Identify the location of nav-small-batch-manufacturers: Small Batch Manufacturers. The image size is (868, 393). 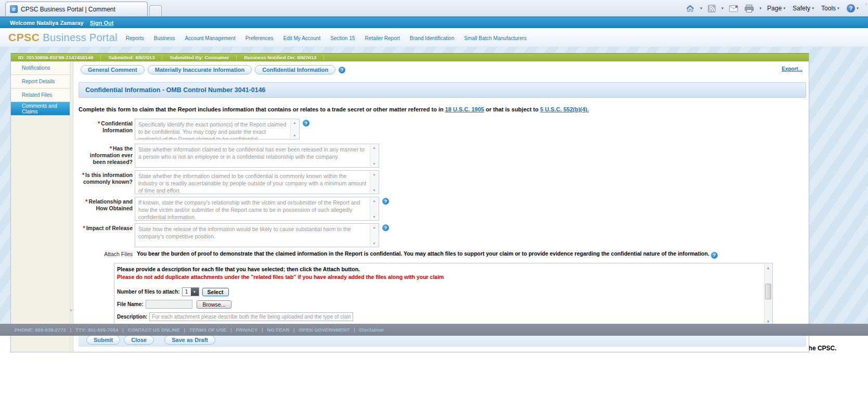
(495, 39).